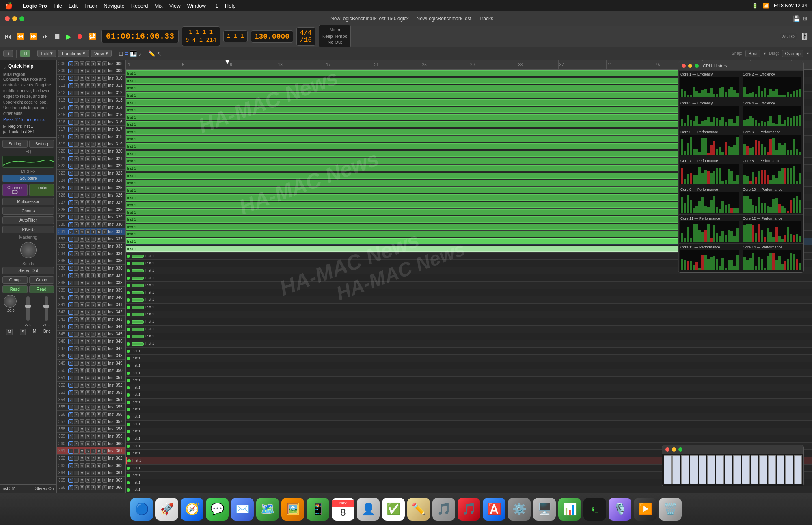 Image resolution: width=812 pixels, height=525 pixels. I want to click on track-i-360: I, so click(105, 444).